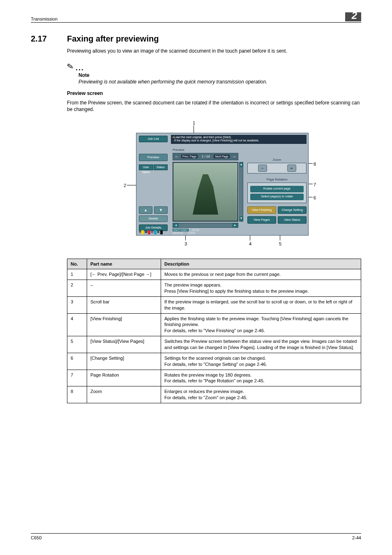 Image resolution: width=392 pixels, height=555 pixels. I want to click on cell-no: 6, so click(77, 361).